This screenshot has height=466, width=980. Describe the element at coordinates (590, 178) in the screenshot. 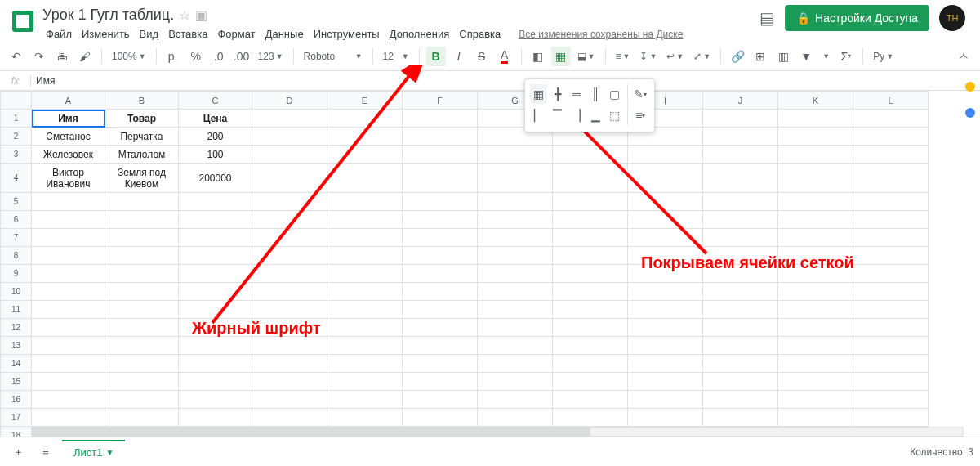

I see `cell-H4` at that location.